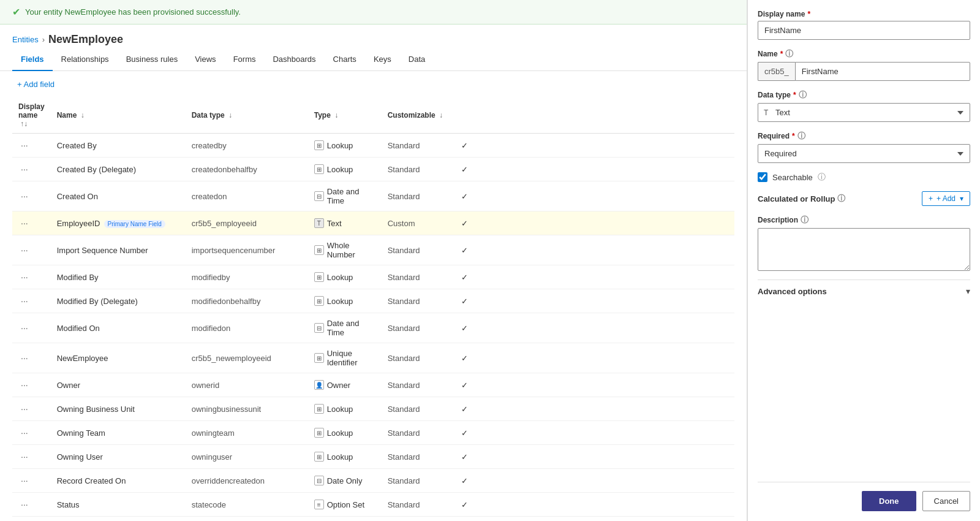  Describe the element at coordinates (26, 39) in the screenshot. I see `breadcrumb-parent: Entities` at that location.